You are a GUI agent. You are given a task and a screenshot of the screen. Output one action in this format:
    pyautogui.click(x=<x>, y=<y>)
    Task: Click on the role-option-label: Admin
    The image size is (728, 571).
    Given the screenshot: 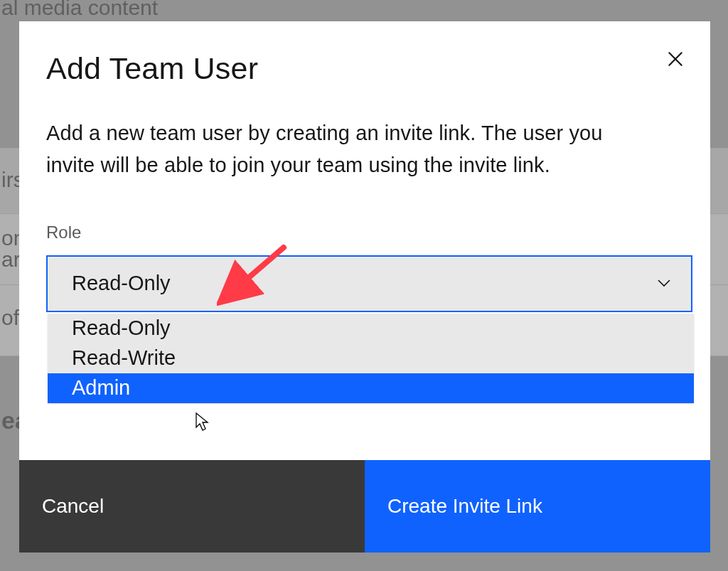 What is the action you would take?
    pyautogui.click(x=101, y=388)
    